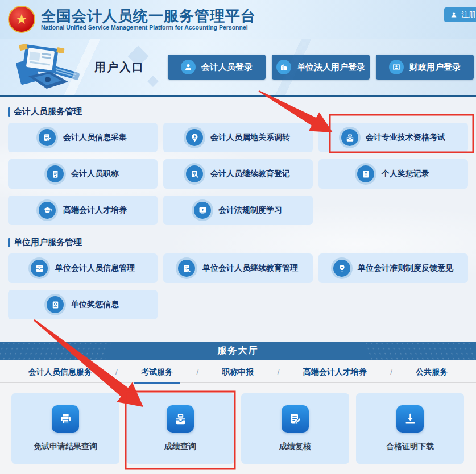 This screenshot has height=474, width=476. What do you see at coordinates (396, 67) in the screenshot?
I see `person-frame-icon` at bounding box center [396, 67].